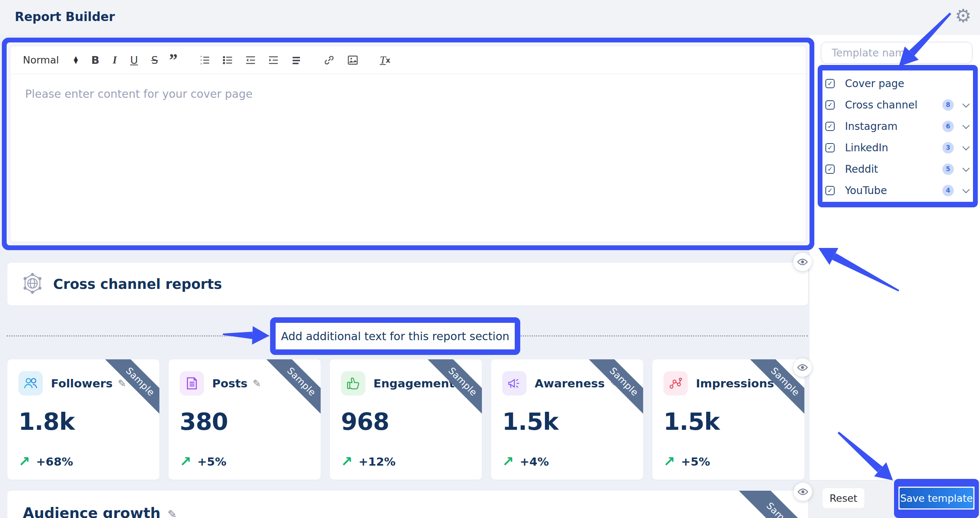 This screenshot has height=518, width=980. I want to click on globe-network-icon, so click(32, 284).